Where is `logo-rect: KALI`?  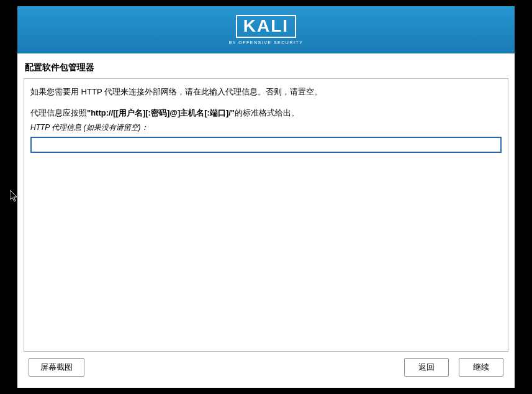 logo-rect: KALI is located at coordinates (266, 26).